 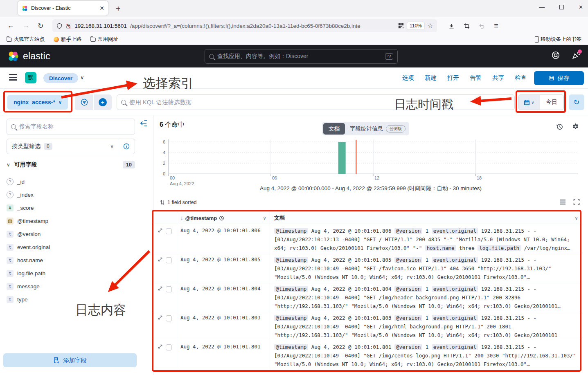 I want to click on downloads-icon, so click(x=452, y=26).